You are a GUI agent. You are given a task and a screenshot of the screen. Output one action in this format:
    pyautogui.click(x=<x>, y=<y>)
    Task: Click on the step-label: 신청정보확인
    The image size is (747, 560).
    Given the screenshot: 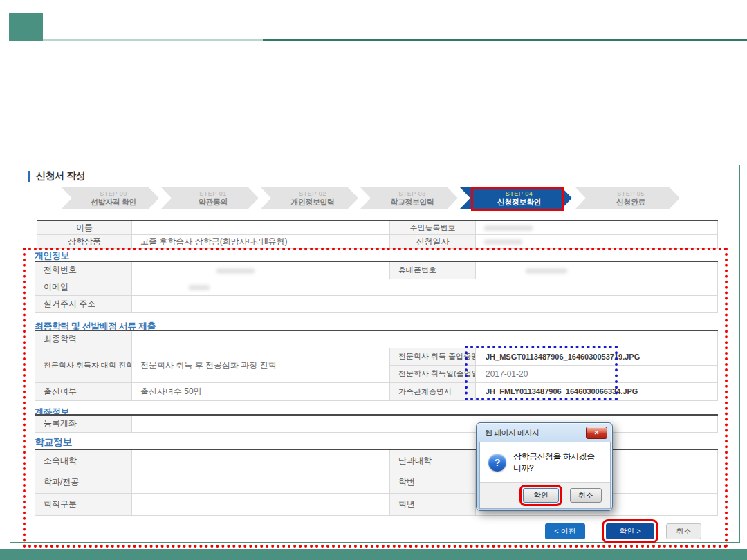 What is the action you would take?
    pyautogui.click(x=519, y=202)
    